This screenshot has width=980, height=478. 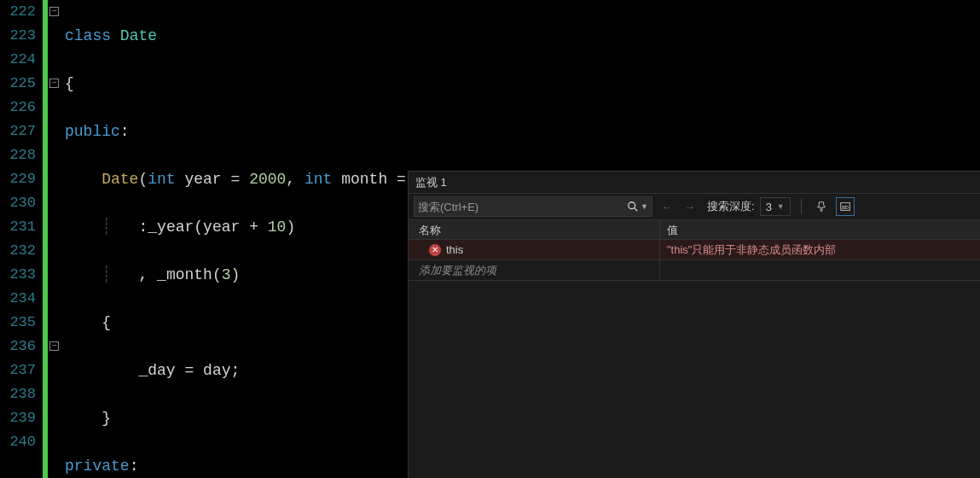 What do you see at coordinates (435, 250) in the screenshot?
I see `error-icon: ✕` at bounding box center [435, 250].